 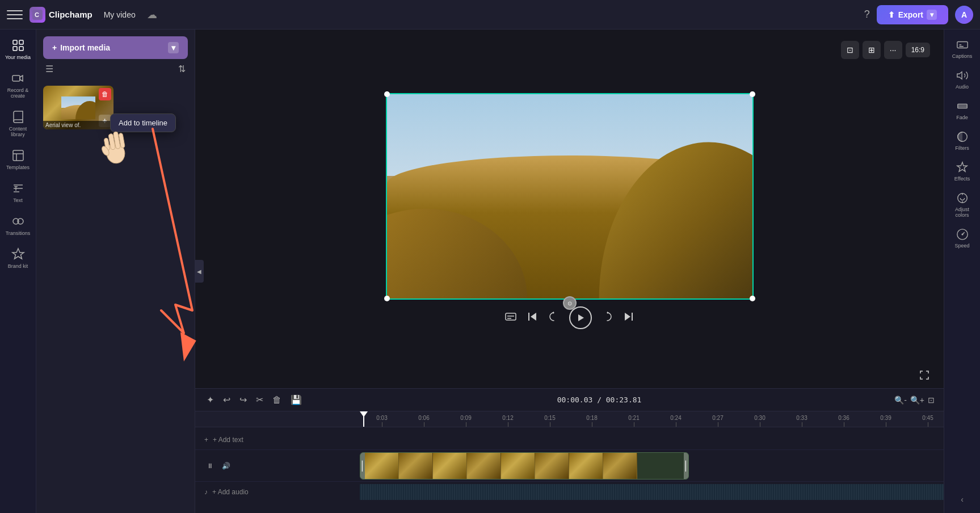 I want to click on handle-top-left, so click(x=387, y=94).